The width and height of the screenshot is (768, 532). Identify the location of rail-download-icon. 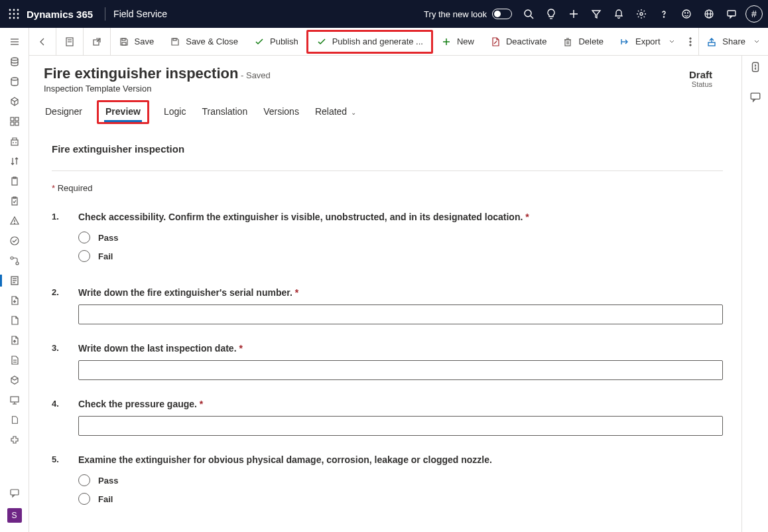
(15, 300).